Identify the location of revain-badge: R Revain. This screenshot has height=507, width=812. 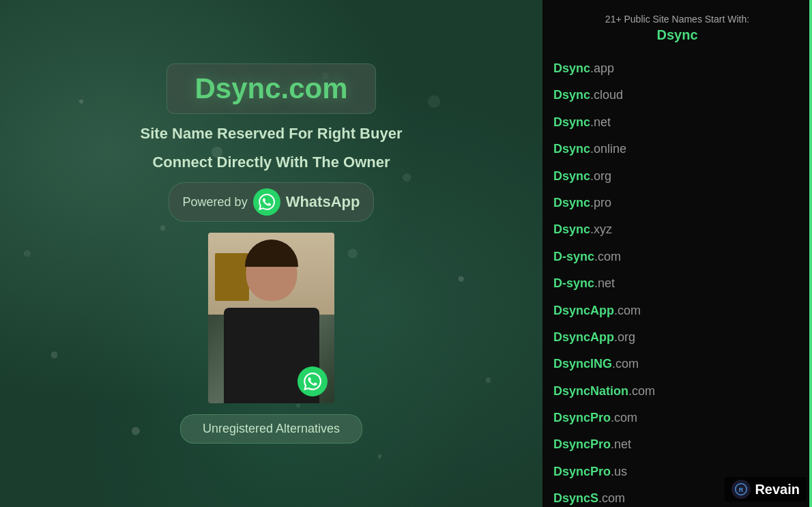
(766, 489).